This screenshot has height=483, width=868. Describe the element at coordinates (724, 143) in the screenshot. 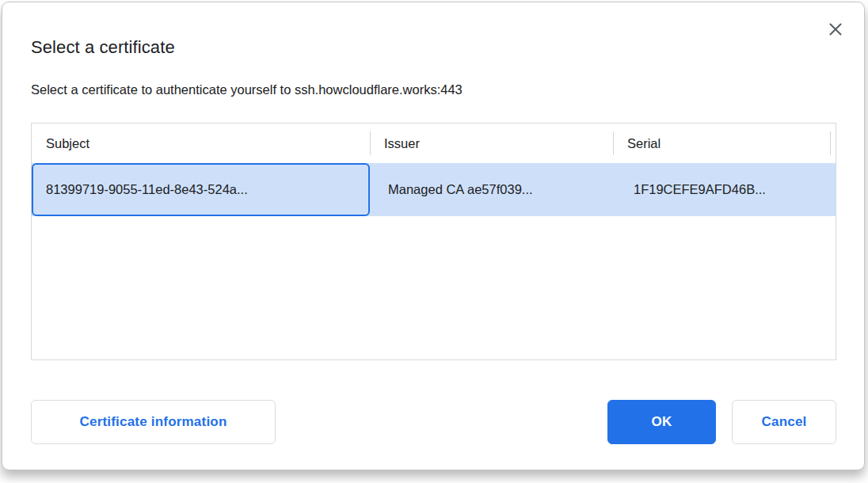

I see `column-header-serial: Serial` at that location.